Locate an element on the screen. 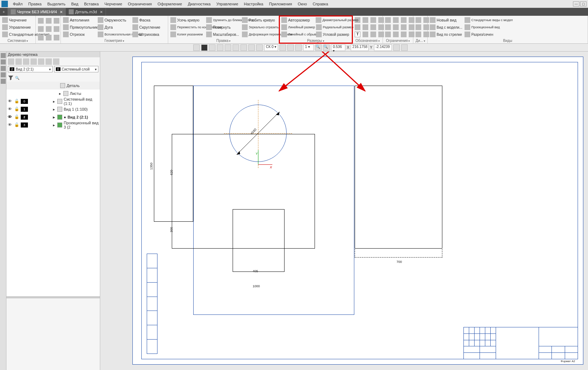 This screenshot has height=370, width=588. cmd-newview: Новый вид is located at coordinates (446, 20).